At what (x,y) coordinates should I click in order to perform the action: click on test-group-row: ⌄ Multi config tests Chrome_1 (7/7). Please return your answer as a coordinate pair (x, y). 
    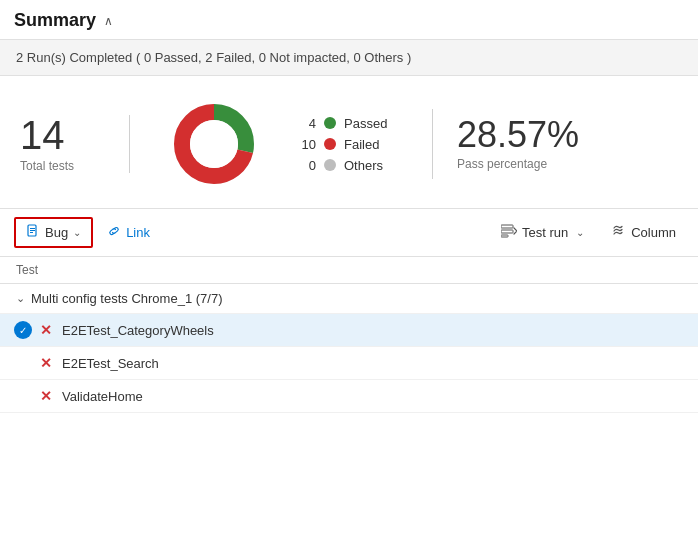
    Looking at the image, I should click on (349, 299).